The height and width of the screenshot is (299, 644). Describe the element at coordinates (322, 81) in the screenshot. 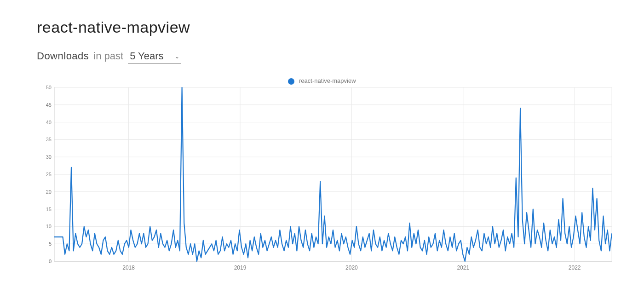

I see `chart-legend: react-native-mapview` at that location.